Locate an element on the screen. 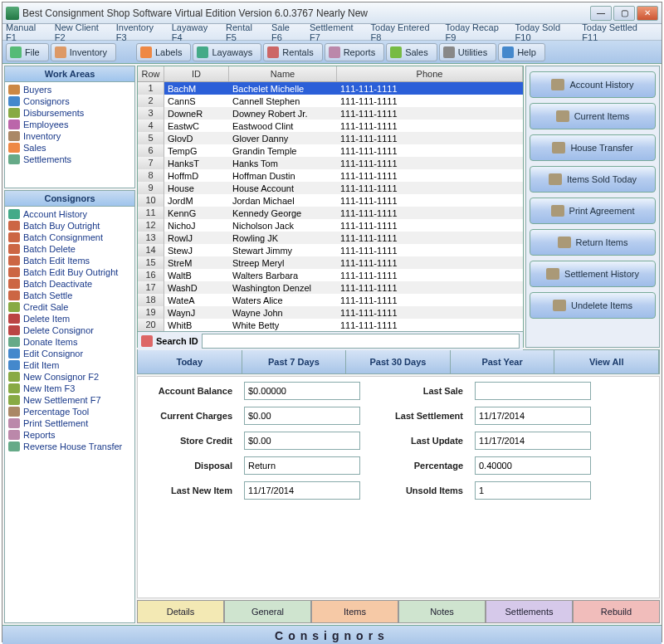  filter-view-all: View All is located at coordinates (607, 362).